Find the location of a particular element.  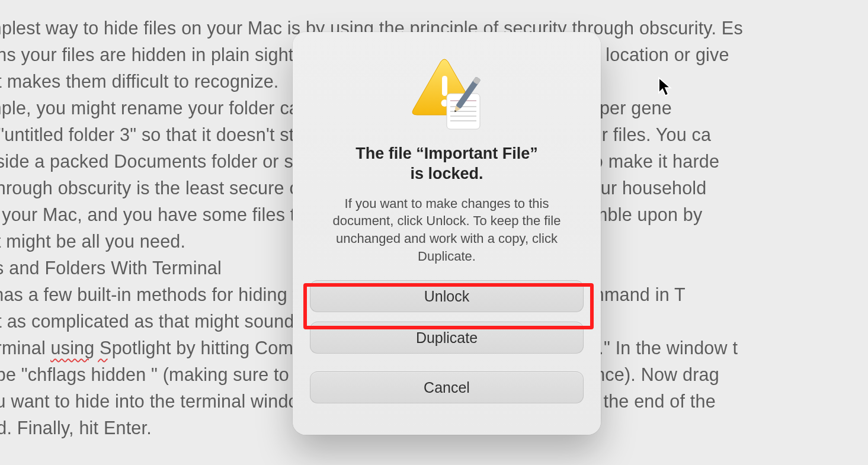

duplicate-button-label: Duplicate is located at coordinates (447, 338).